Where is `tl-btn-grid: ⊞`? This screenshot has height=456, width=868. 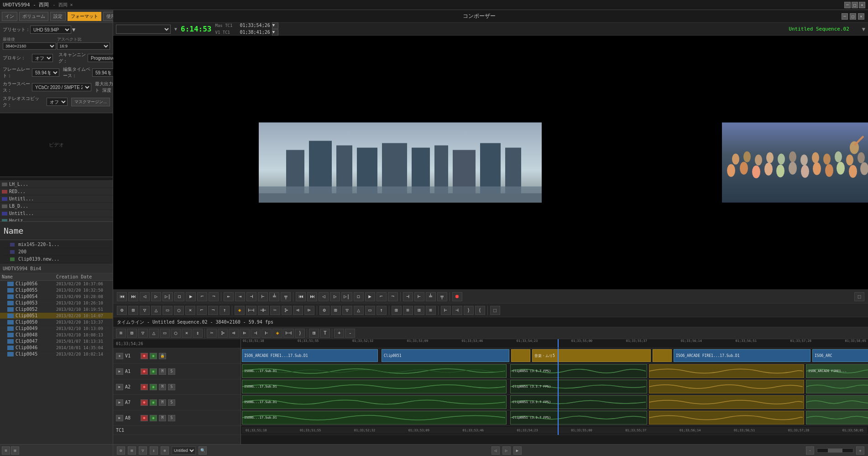 tl-btn-grid: ⊞ is located at coordinates (314, 333).